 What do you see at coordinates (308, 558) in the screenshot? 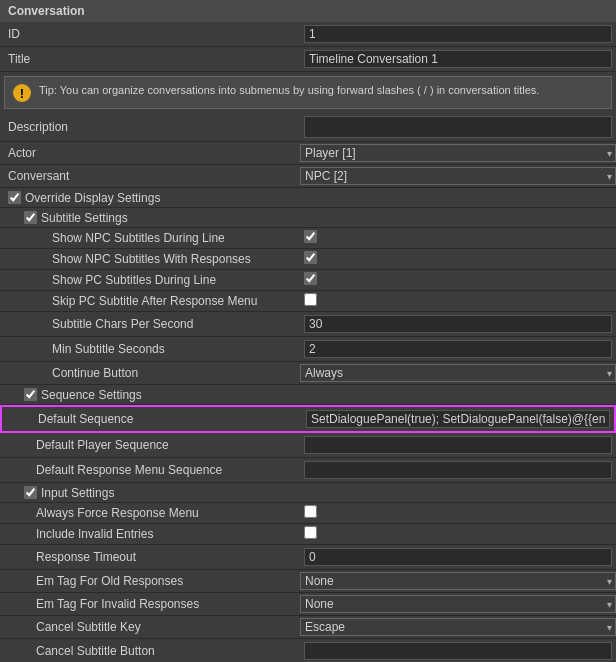
I see `response-timeout-row: Response Timeout` at bounding box center [308, 558].